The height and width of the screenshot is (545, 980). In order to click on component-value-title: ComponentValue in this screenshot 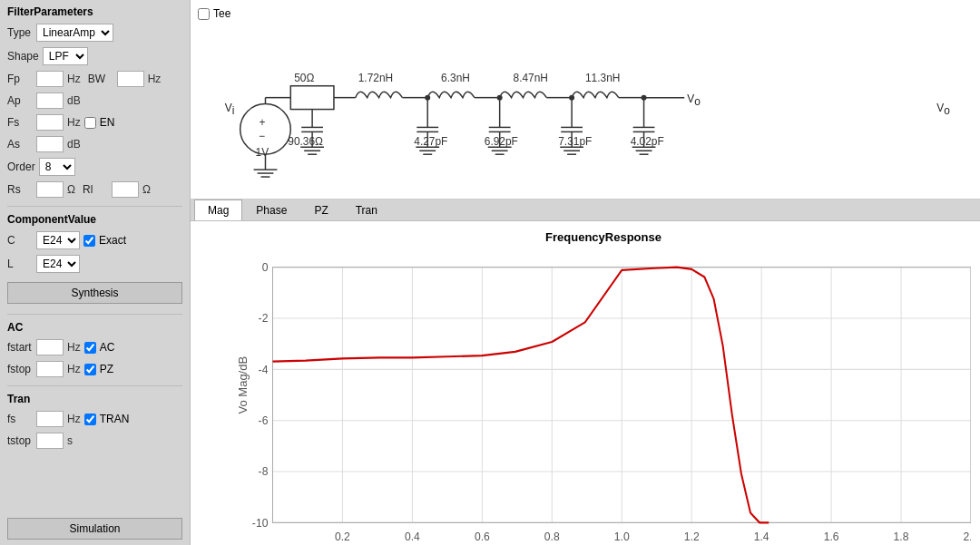, I will do `click(94, 219)`.